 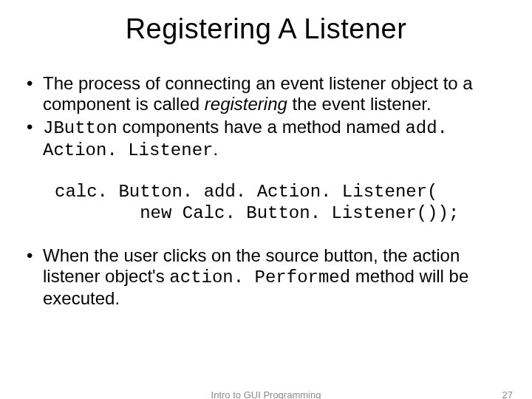 I want to click on footer-text: Intro to GUI Programming, so click(x=266, y=395).